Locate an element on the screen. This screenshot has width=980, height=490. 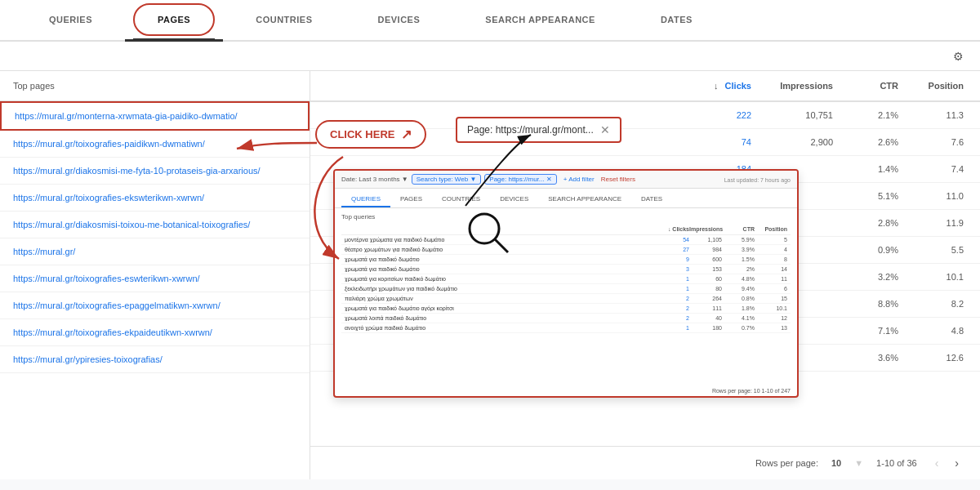
pagination-row: Rows per page: 10 ▼ 1-10 of 36 ‹ › is located at coordinates (645, 462).